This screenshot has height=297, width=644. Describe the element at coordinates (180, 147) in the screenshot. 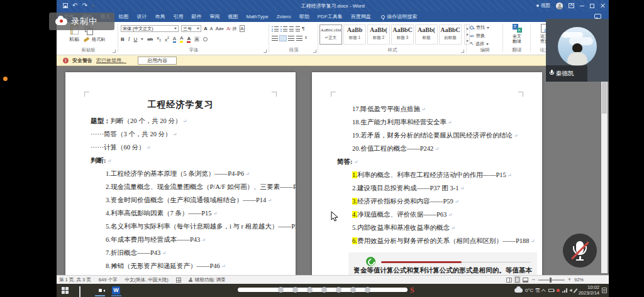

I see `doc-line: ······计算（60 分）↵` at that location.